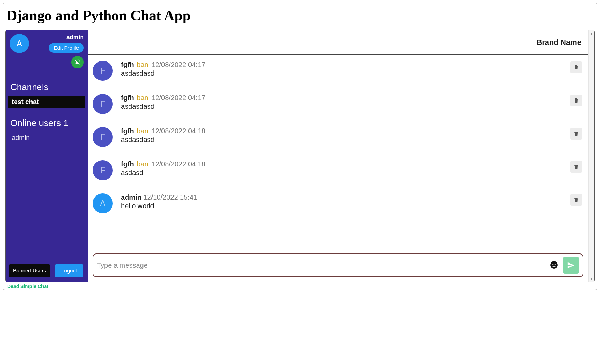 The height and width of the screenshot is (364, 600). What do you see at coordinates (47, 102) in the screenshot?
I see `channel-item: test chat` at bounding box center [47, 102].